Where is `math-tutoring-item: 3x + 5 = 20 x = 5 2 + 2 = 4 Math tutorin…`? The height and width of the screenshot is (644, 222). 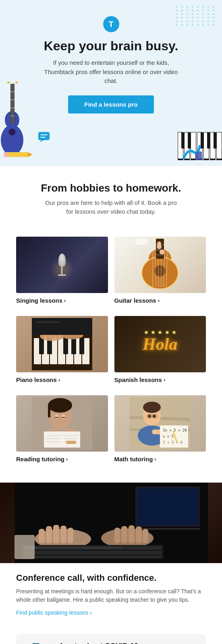 math-tutoring-item: 3x + 5 = 20 x = 5 2 + 2 = 4 Math tutorin… is located at coordinates (160, 429).